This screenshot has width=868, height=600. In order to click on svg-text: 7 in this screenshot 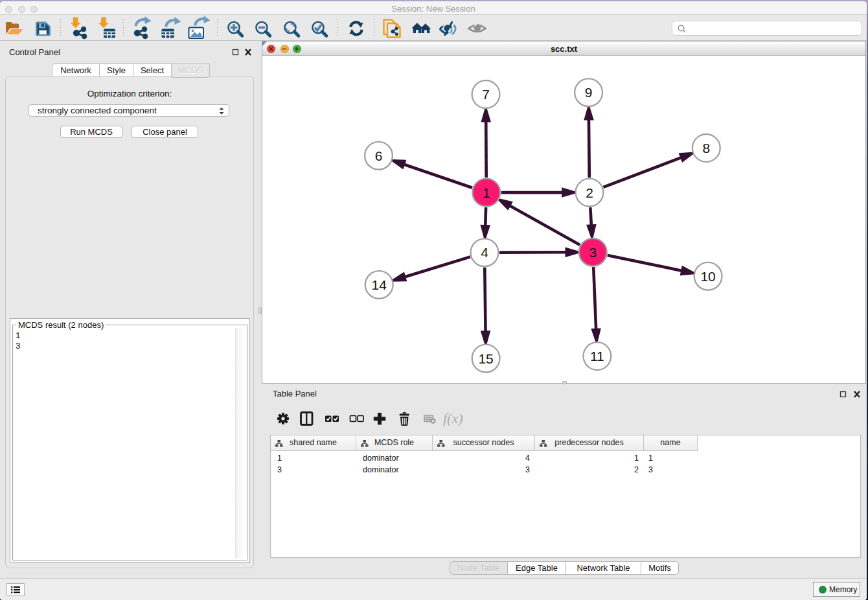, I will do `click(486, 95)`.